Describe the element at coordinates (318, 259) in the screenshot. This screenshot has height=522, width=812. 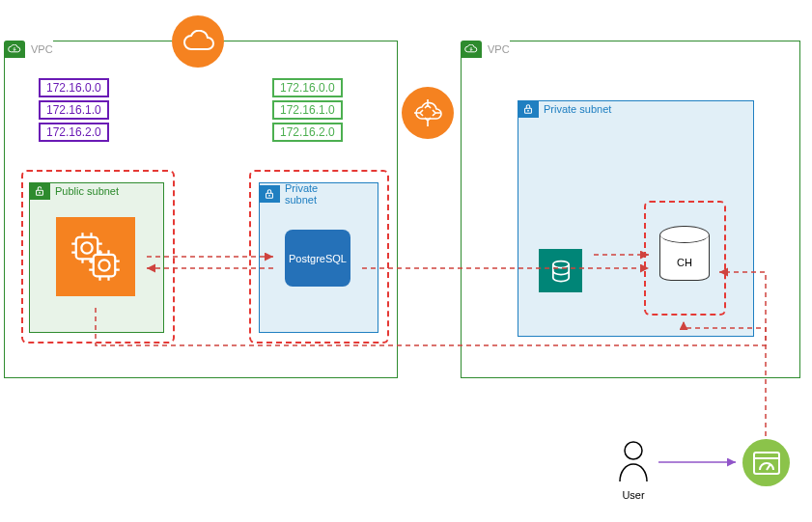
I see `postgresql-label: PostgreSQL` at that location.